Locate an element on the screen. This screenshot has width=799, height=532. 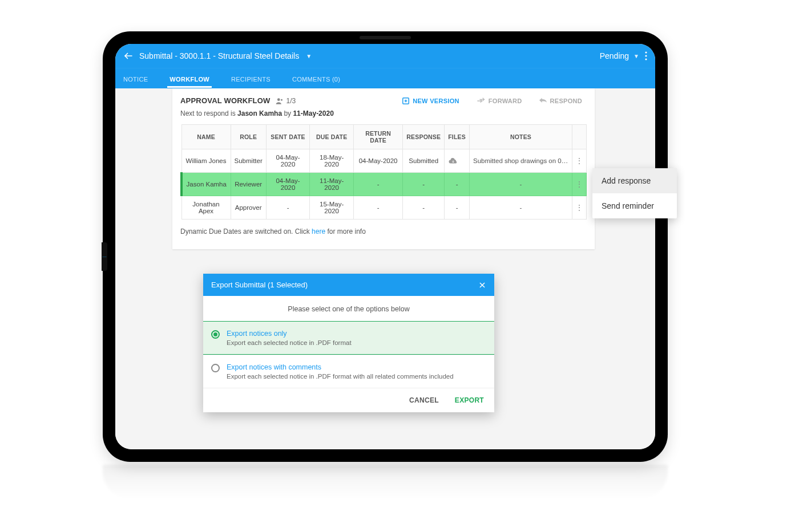
cloud-download-icon is located at coordinates (457, 161).